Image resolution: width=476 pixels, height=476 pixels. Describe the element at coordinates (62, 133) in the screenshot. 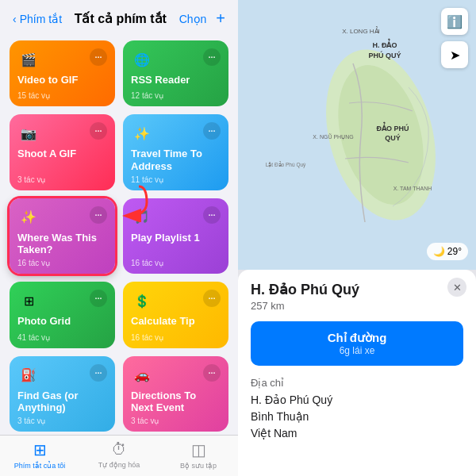

I see `card-header: 📷 ···` at that location.